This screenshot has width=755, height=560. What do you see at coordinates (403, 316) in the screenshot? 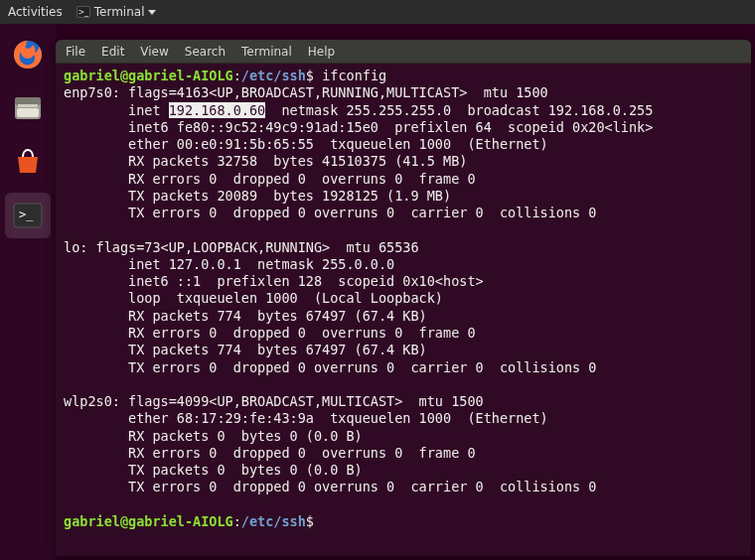
I see `output-line: RX packets 774 bytes 67497 (67.4 KB)` at bounding box center [403, 316].